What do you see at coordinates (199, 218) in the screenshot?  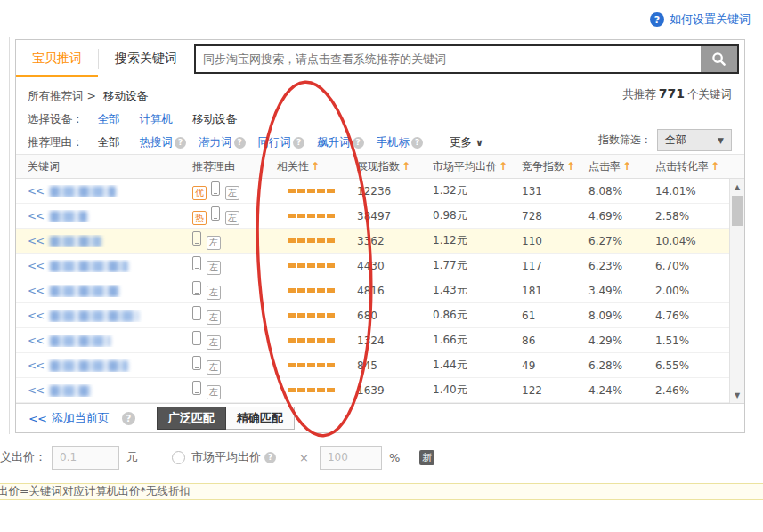 I see `reason-badge: 热` at bounding box center [199, 218].